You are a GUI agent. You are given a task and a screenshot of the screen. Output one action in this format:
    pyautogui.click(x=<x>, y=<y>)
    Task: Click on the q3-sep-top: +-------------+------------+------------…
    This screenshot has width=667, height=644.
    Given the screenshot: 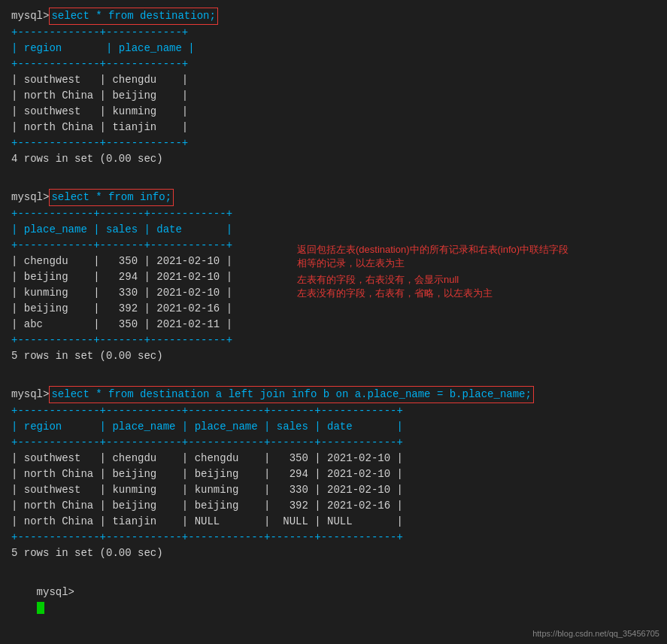 What is the action you would take?
    pyautogui.click(x=334, y=411)
    